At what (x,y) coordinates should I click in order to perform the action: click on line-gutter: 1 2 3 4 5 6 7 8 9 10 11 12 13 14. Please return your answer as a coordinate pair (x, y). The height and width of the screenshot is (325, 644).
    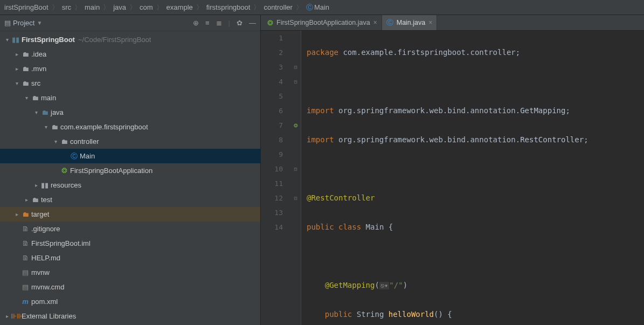
    Looking at the image, I should click on (276, 178).